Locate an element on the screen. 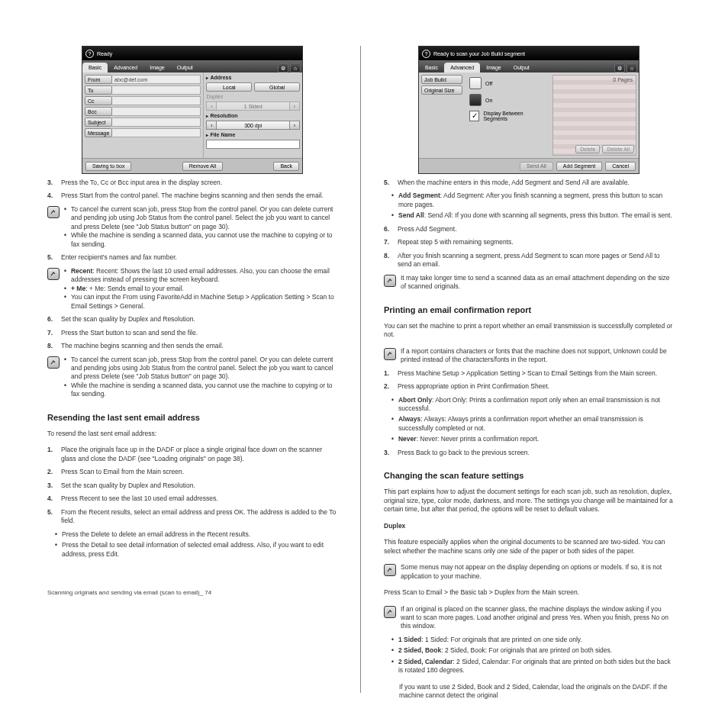 The image size is (728, 728). saving-to-box-button: Saving to box is located at coordinates (108, 166).